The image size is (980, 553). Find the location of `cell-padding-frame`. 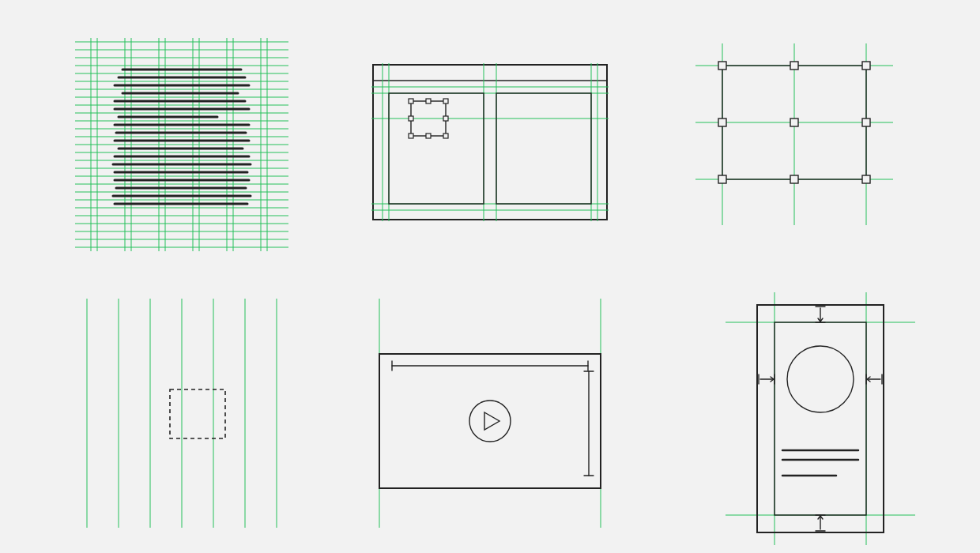

cell-padding-frame is located at coordinates (820, 419).